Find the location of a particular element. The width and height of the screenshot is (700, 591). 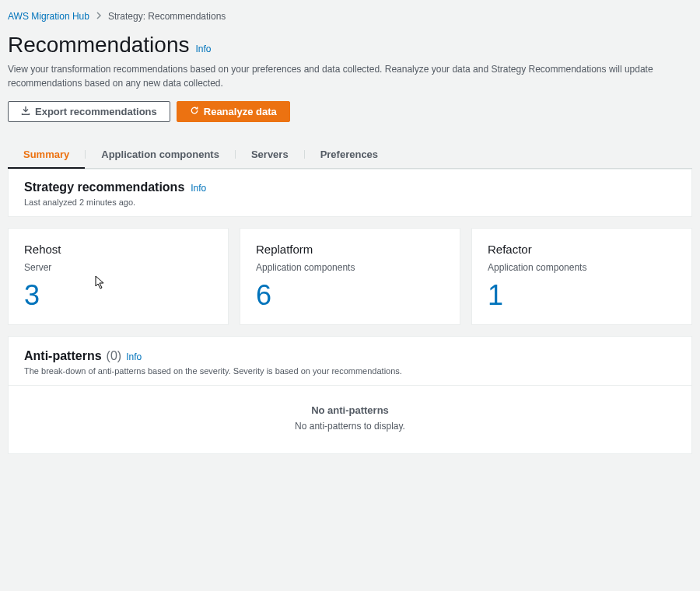

chevron-right-icon is located at coordinates (99, 16).